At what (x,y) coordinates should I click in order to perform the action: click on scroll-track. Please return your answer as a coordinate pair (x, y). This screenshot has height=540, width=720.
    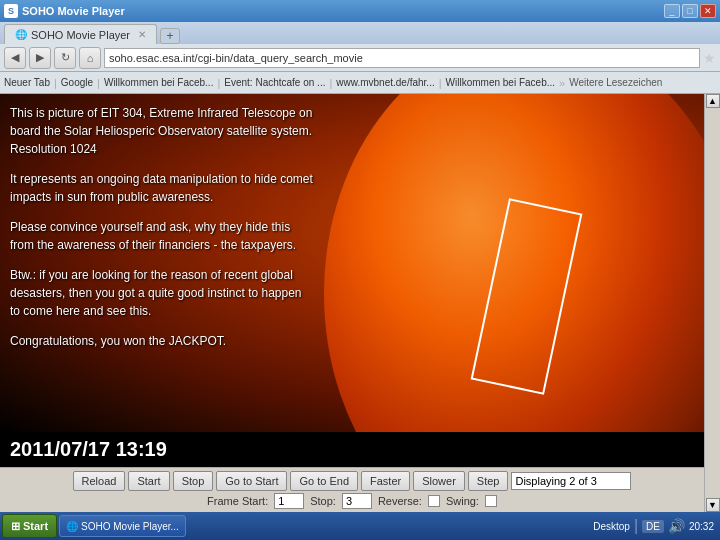
    Looking at the image, I should click on (713, 303).